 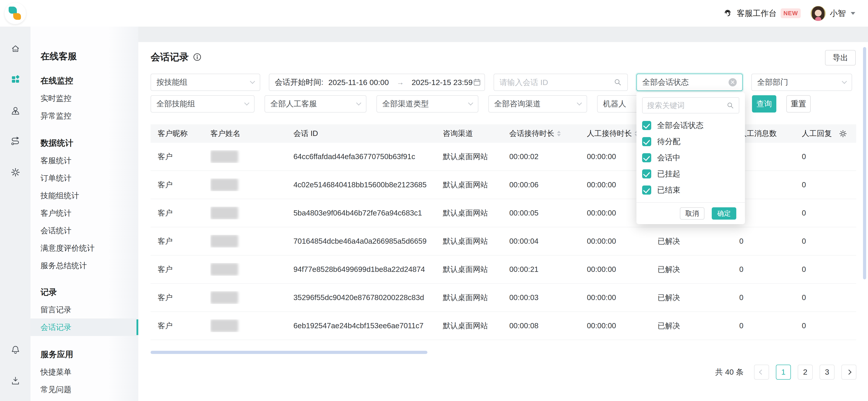 I want to click on reset-button: 重置, so click(x=799, y=104).